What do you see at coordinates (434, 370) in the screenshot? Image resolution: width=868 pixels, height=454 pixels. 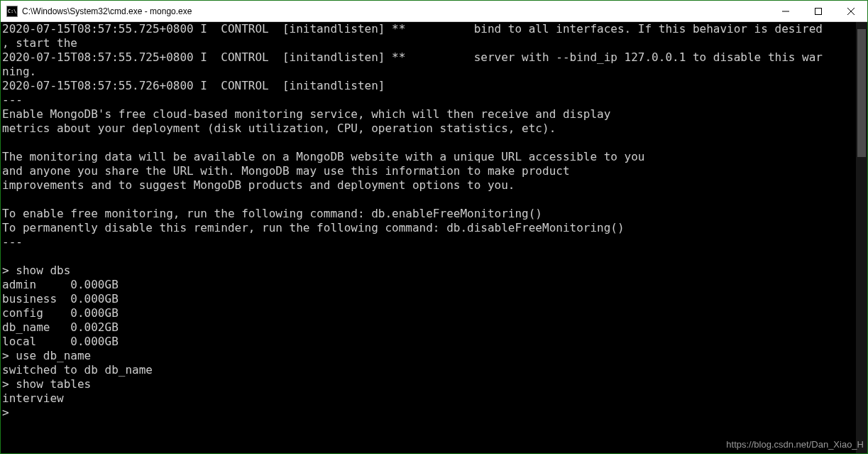 I see `terminal-line: switched to db db_name` at bounding box center [434, 370].